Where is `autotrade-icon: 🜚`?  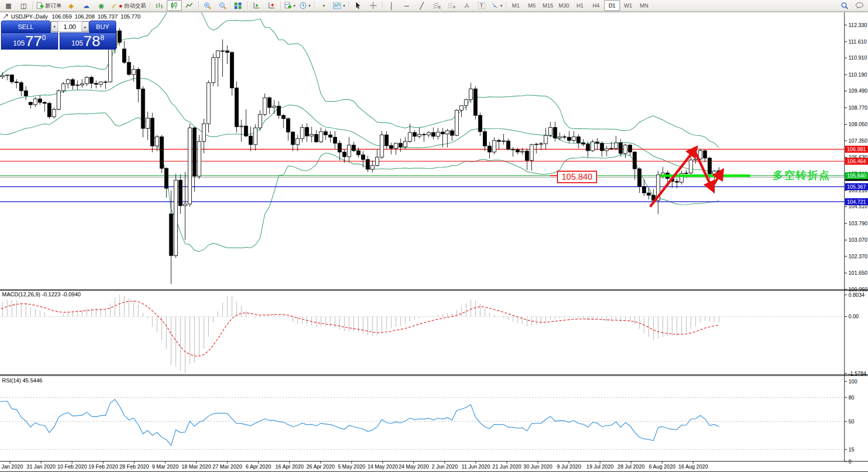 autotrade-icon: 🜚 is located at coordinates (114, 6).